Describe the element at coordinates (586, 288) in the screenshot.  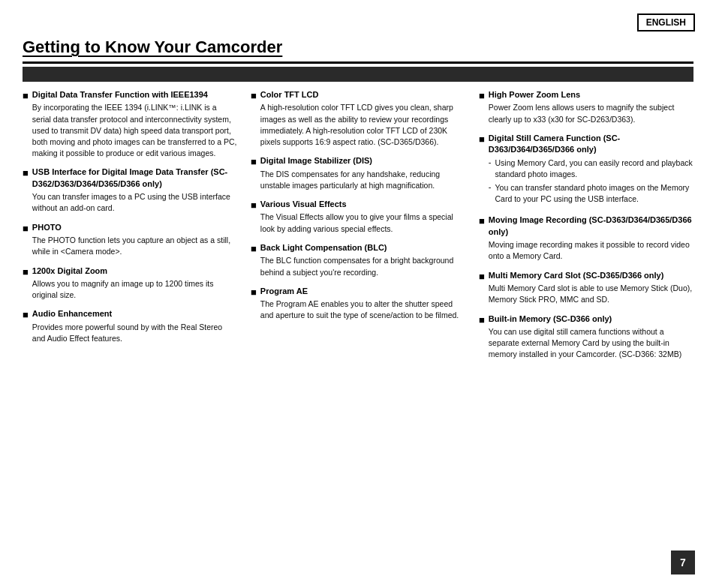
I see `feature-block-multi-memory: ■Multi Memory Card Slot (SC-D365/D366 on…` at that location.